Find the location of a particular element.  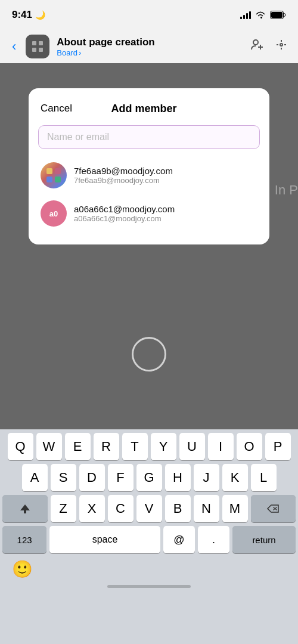

emoji-key: 🙂 is located at coordinates (23, 569).